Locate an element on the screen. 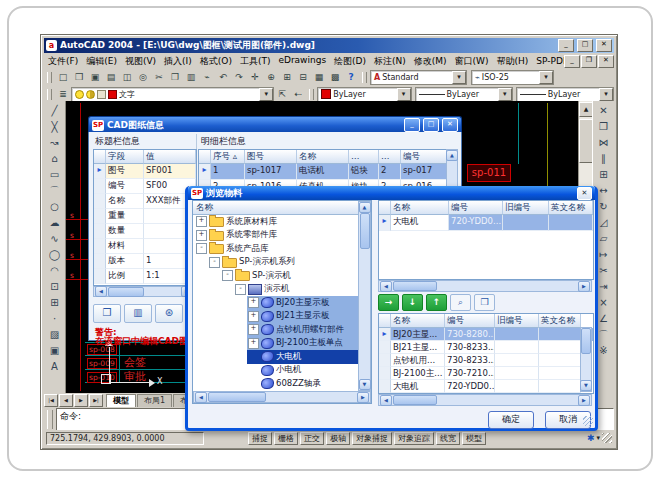  table-row: 重量 is located at coordinates (145, 216).